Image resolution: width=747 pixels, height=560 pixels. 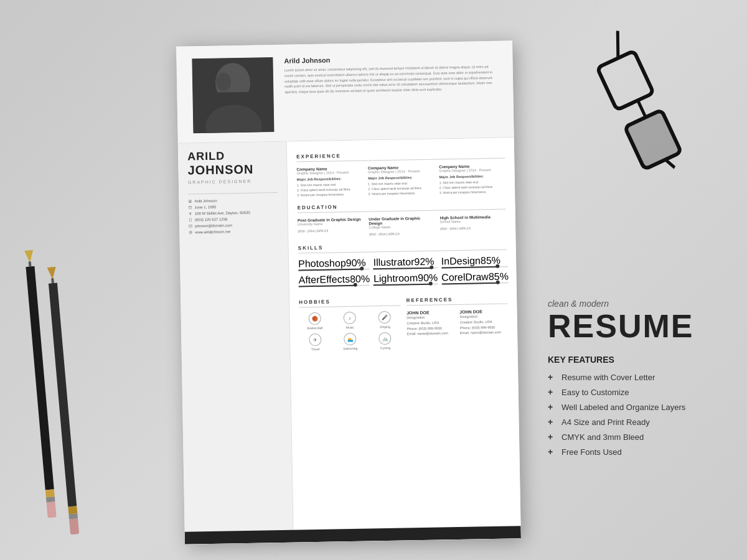 What do you see at coordinates (350, 342) in the screenshot?
I see `hobby-swimming: 🏊 Swimming` at bounding box center [350, 342].